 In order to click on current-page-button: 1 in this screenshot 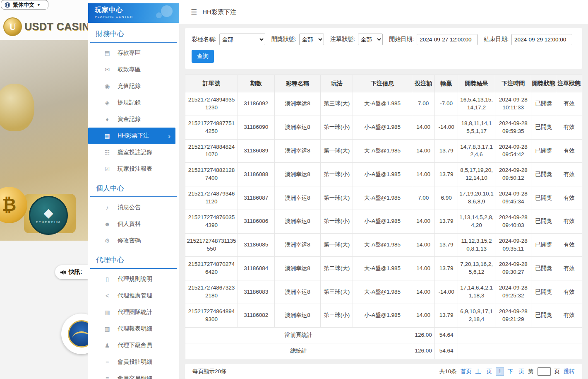, I will do `click(500, 372)`.